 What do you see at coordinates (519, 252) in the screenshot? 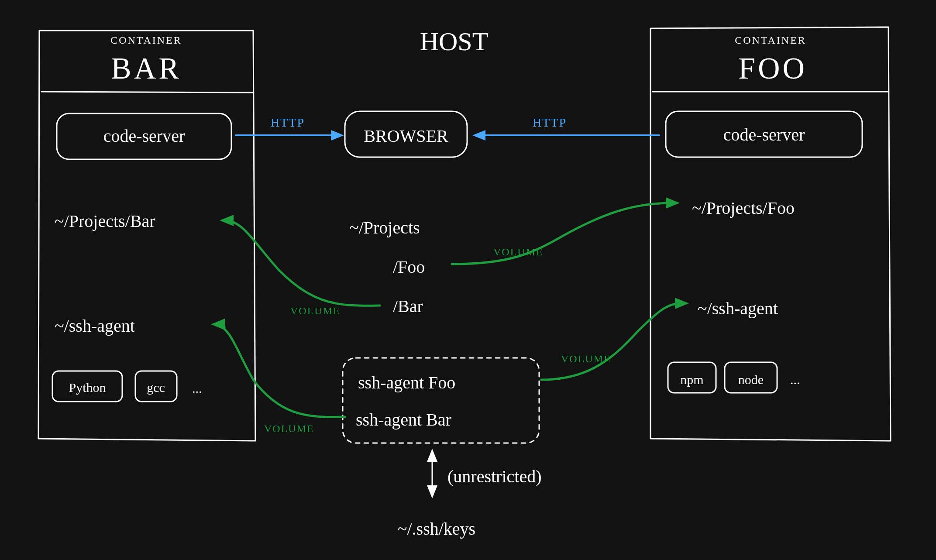
I see `volume-label-foo-projects: VOLUME` at bounding box center [519, 252].